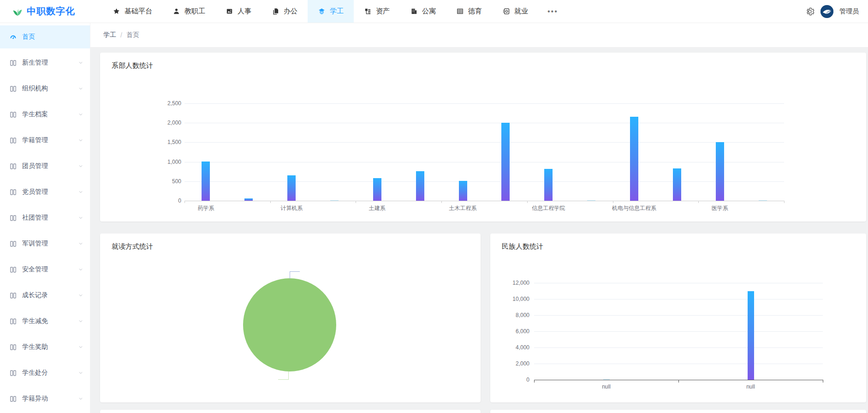 This screenshot has width=868, height=413. I want to click on sidebar-item-7: 党员管理, so click(45, 192).